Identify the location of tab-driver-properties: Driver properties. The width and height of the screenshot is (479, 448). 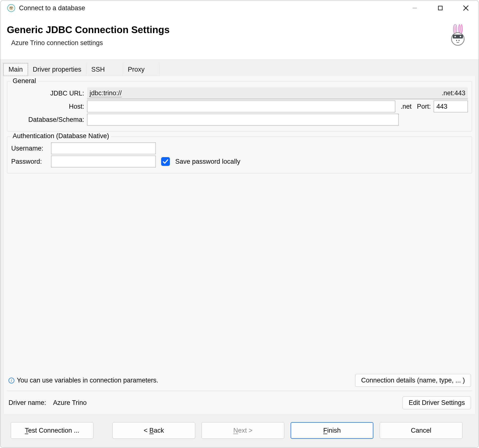
(57, 70).